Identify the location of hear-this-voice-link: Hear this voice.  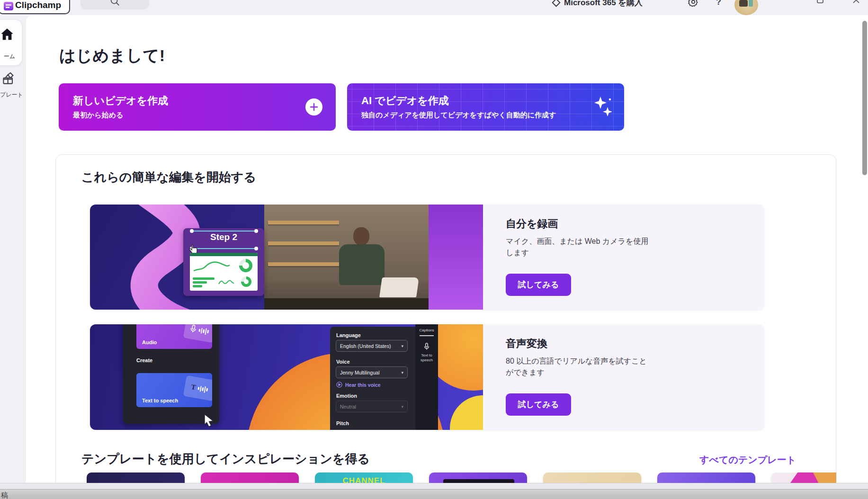
(358, 384).